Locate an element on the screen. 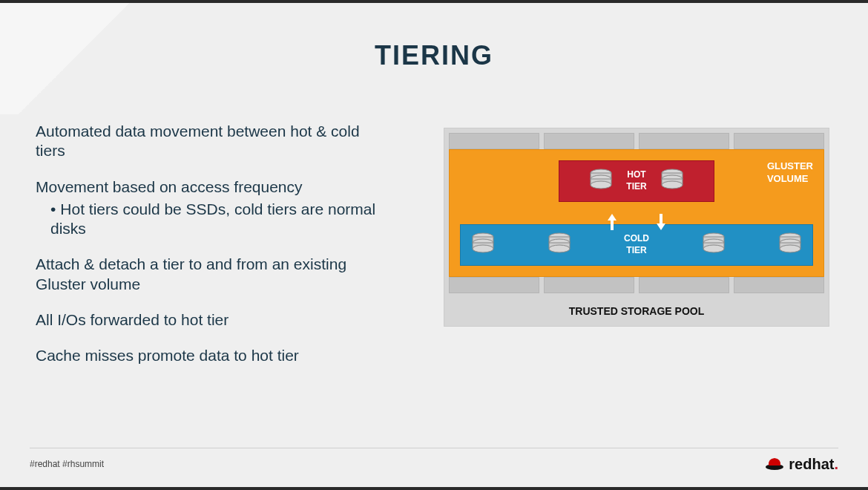  bullet-item: Attach & detach a tier to and from an ex… is located at coordinates (214, 275).